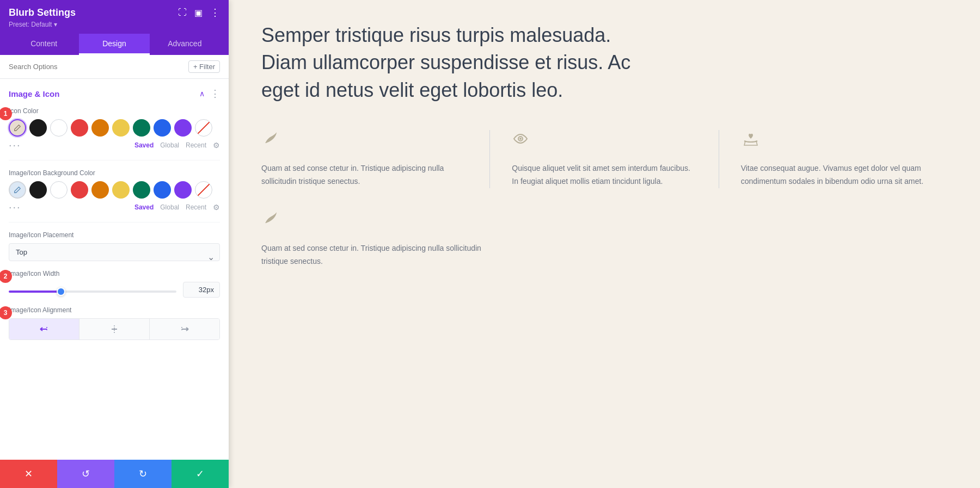 This screenshot has height=488, width=980. I want to click on blurb-grid-row2: Quam at sed conse ctetur in. Tristique a…, so click(604, 239).